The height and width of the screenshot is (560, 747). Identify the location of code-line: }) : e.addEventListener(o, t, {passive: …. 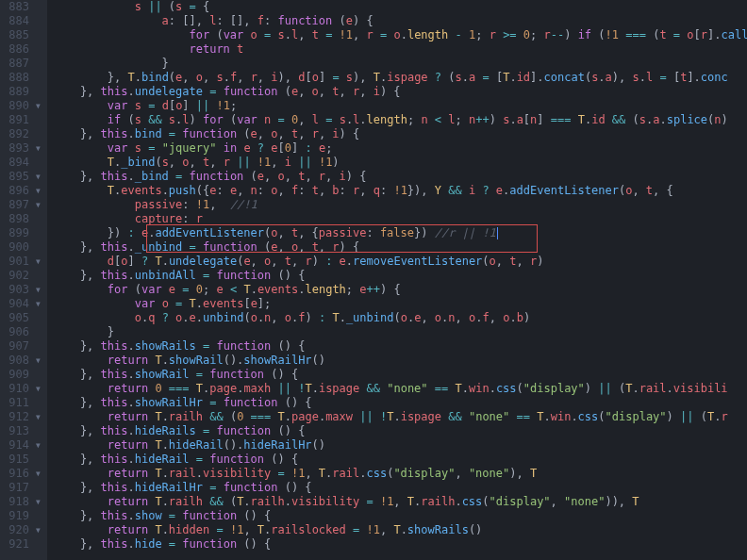
(400, 234).